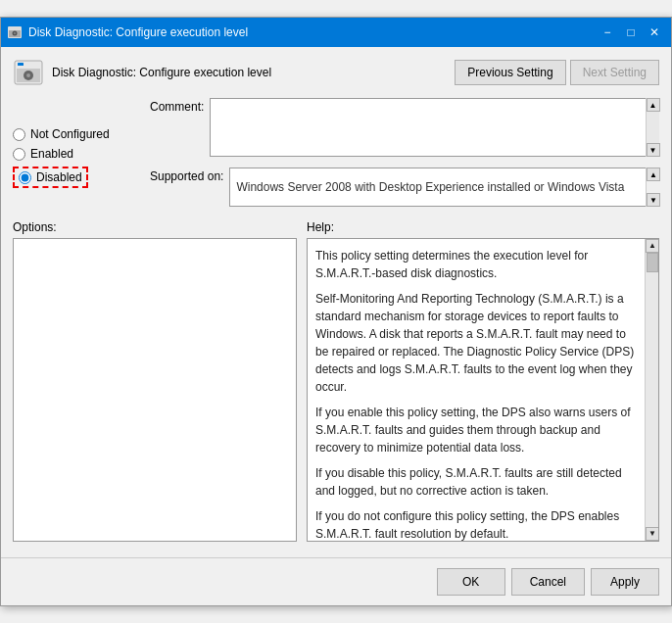 The image size is (672, 623). I want to click on comment-scroll-up: ▲, so click(653, 105).